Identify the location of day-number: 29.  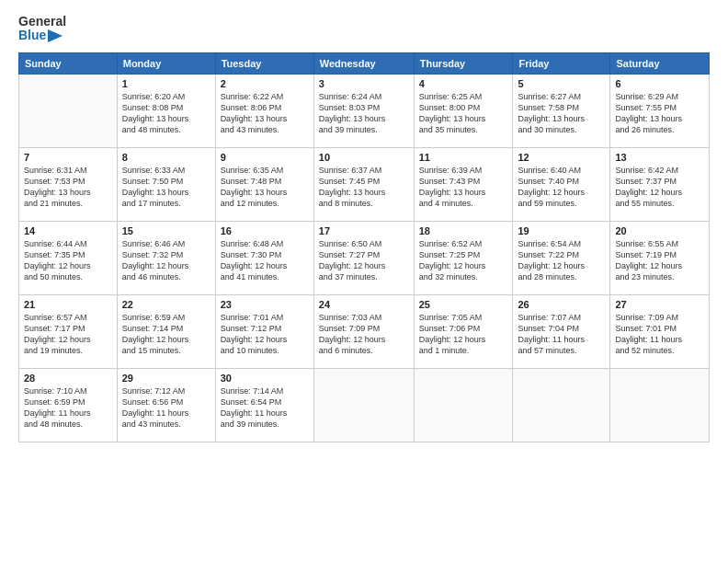
(166, 378).